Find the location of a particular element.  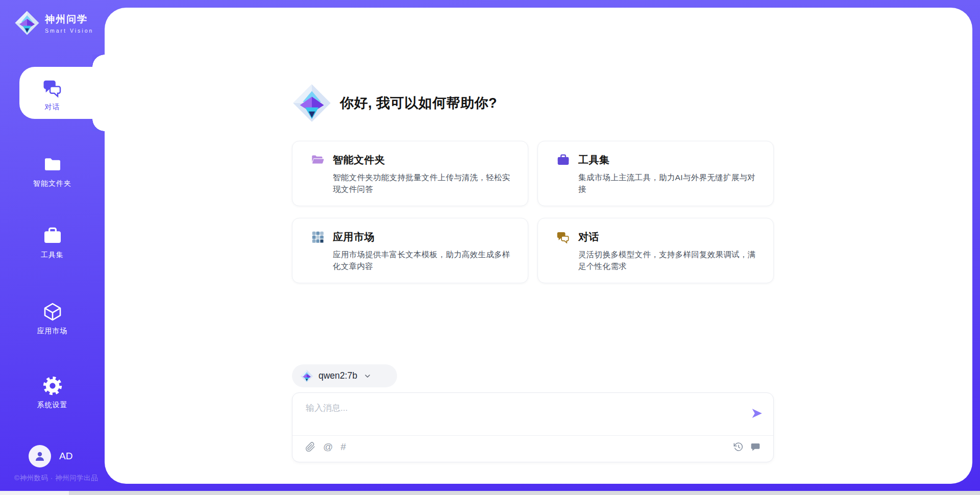

chevron-down-icon is located at coordinates (368, 376).